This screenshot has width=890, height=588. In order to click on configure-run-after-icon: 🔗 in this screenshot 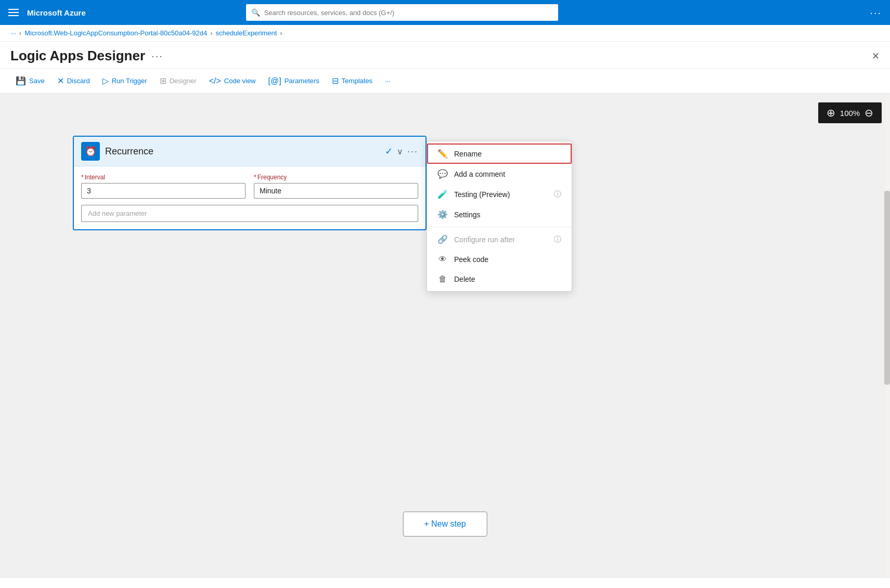, I will do `click(443, 239)`.